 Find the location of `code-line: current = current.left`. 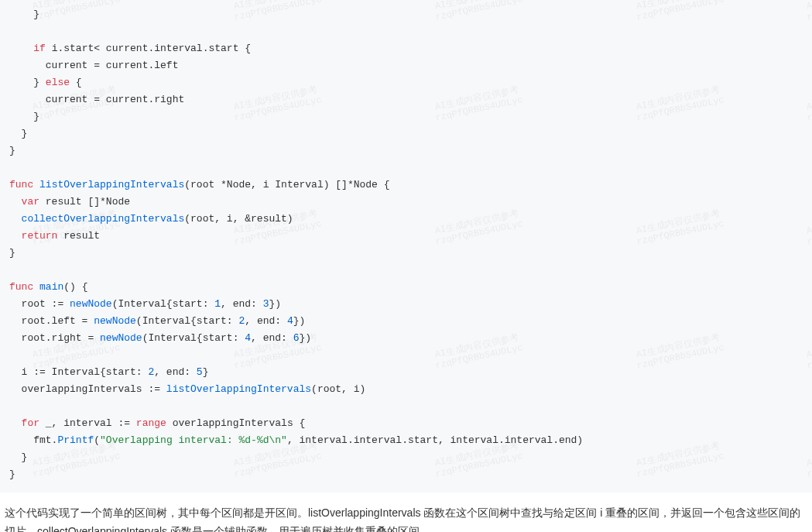

code-line: current = current.left is located at coordinates (406, 66).